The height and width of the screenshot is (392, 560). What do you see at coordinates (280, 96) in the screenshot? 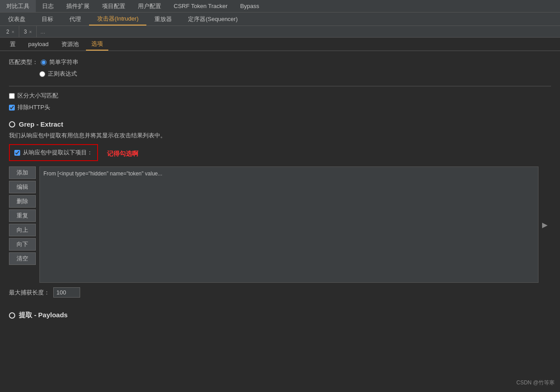
I see `case-sensitive-row: 区分大小写匹配` at bounding box center [280, 96].